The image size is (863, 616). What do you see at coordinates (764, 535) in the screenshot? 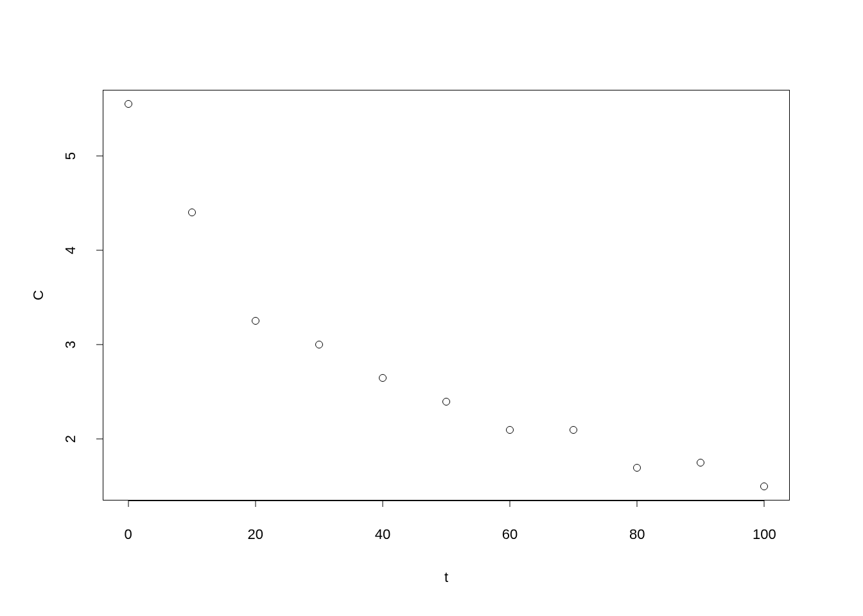
I see `x-tick-label: 100` at bounding box center [764, 535].